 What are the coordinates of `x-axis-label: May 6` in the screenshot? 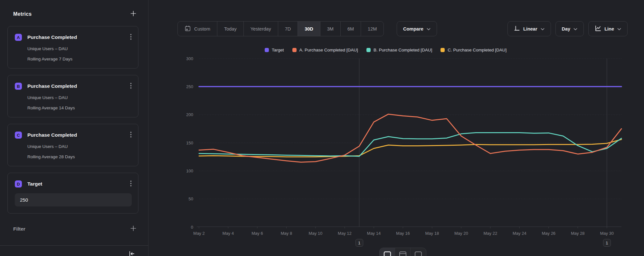 It's located at (257, 233).